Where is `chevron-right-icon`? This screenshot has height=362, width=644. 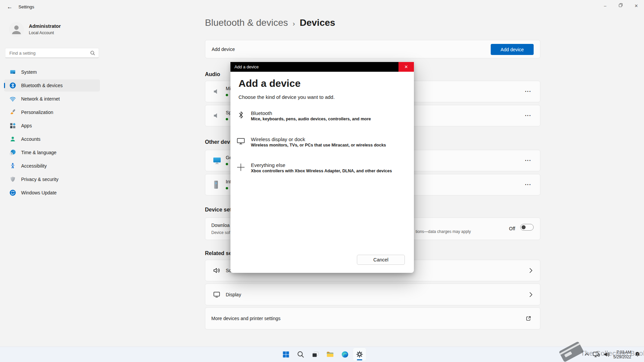 chevron-right-icon is located at coordinates (531, 295).